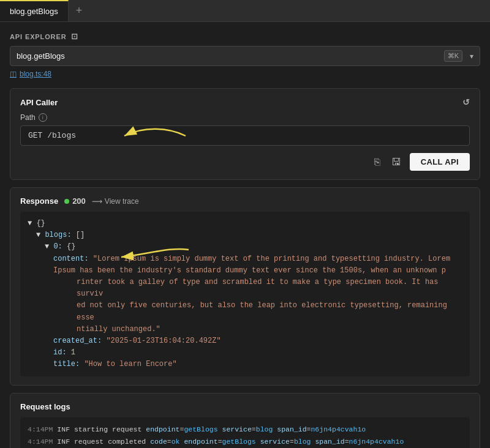  What do you see at coordinates (39, 103) in the screenshot?
I see `api-caller-title: API Caller` at bounding box center [39, 103].